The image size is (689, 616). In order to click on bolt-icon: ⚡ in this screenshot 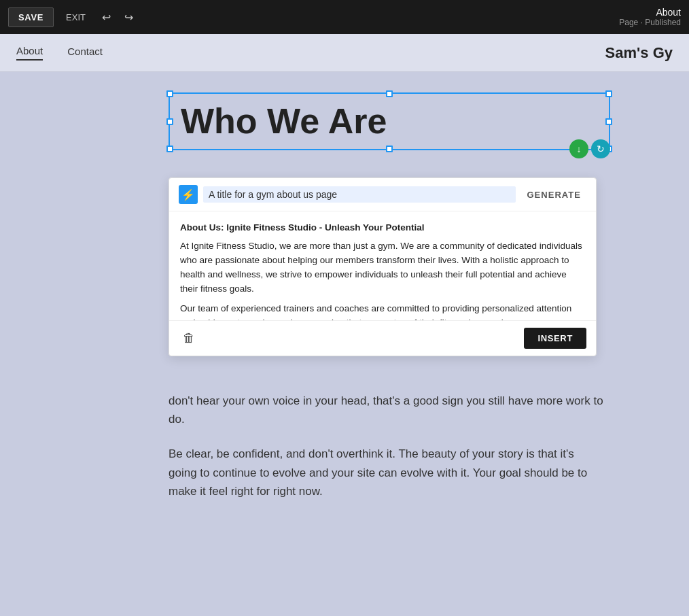, I will do `click(188, 194)`.